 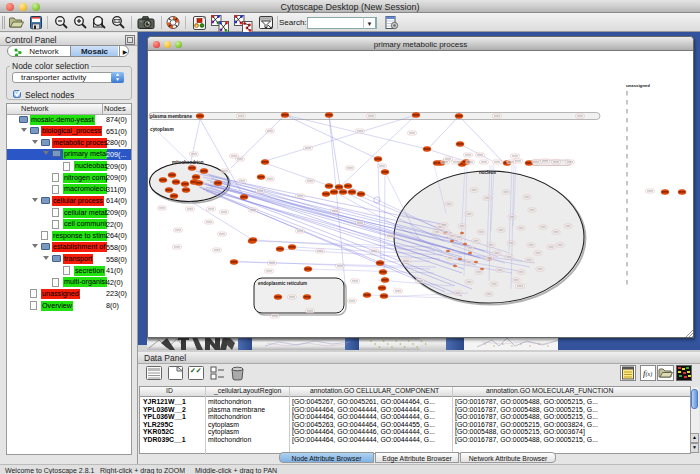 What do you see at coordinates (118, 21) in the screenshot?
I see `svg-text: 1:1` at bounding box center [118, 21].